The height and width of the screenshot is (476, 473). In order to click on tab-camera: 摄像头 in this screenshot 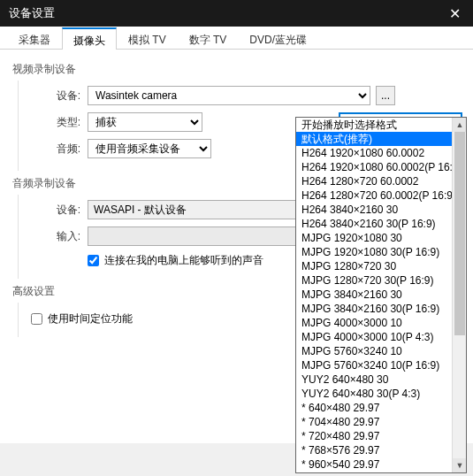, I will do `click(89, 39)`.